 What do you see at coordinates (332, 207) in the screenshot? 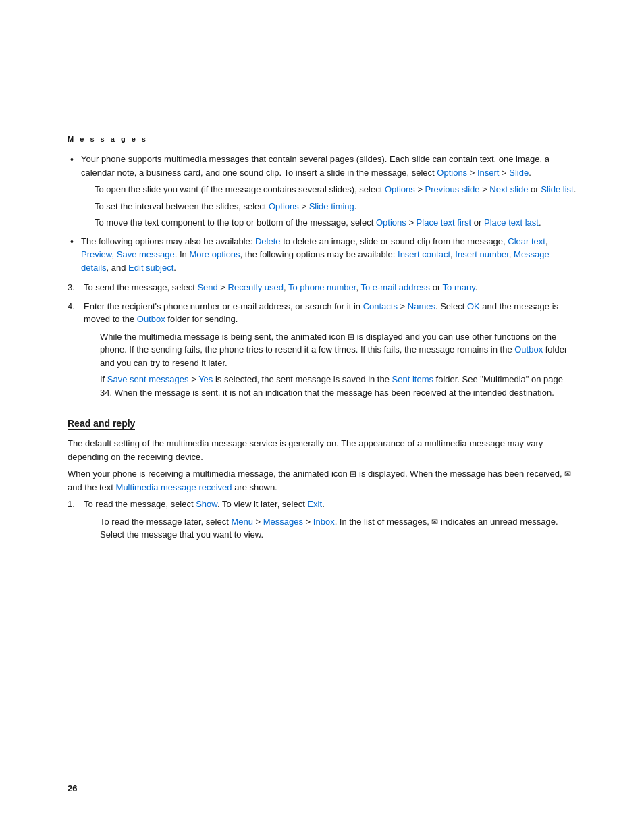
I see `slide-timing-link: Slide timing` at bounding box center [332, 207].